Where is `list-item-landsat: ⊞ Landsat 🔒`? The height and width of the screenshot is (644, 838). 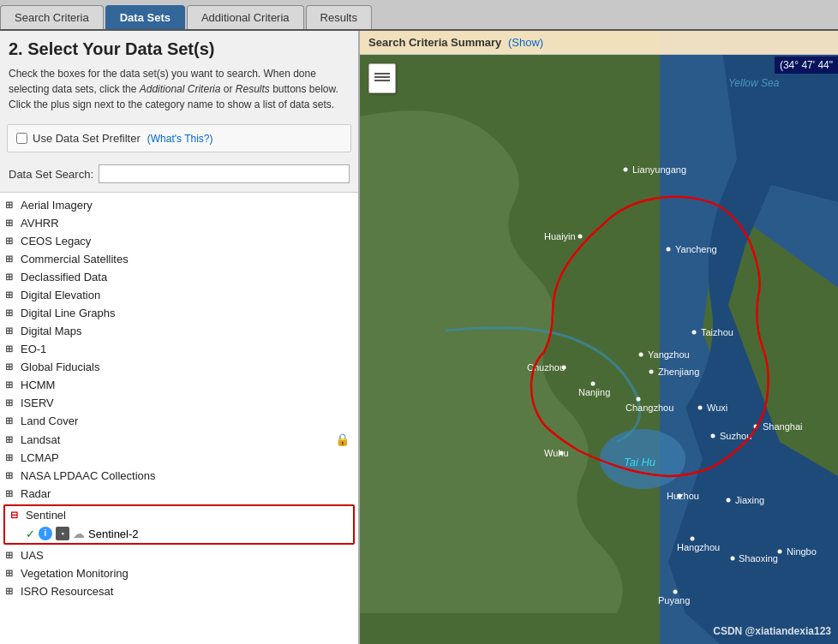
list-item-landsat: ⊞ Landsat 🔒 is located at coordinates (179, 439).